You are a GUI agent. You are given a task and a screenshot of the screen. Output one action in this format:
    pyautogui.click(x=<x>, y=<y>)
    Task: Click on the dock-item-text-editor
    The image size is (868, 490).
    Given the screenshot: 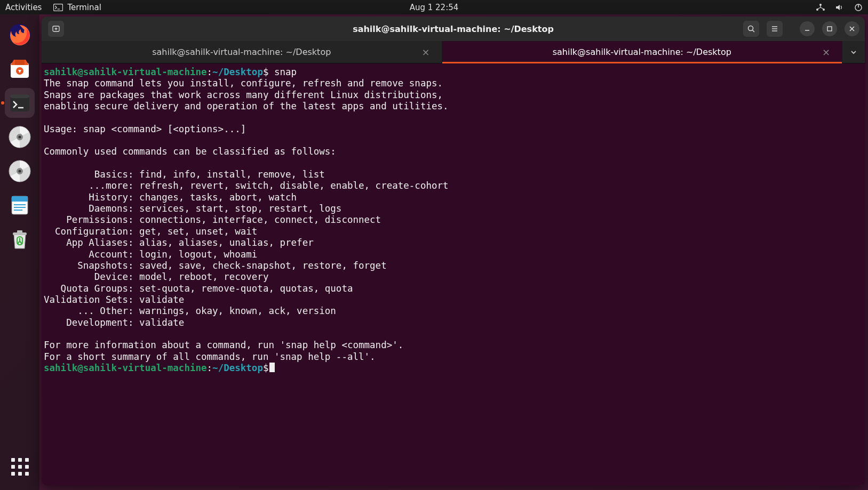 What is the action you would take?
    pyautogui.click(x=20, y=205)
    